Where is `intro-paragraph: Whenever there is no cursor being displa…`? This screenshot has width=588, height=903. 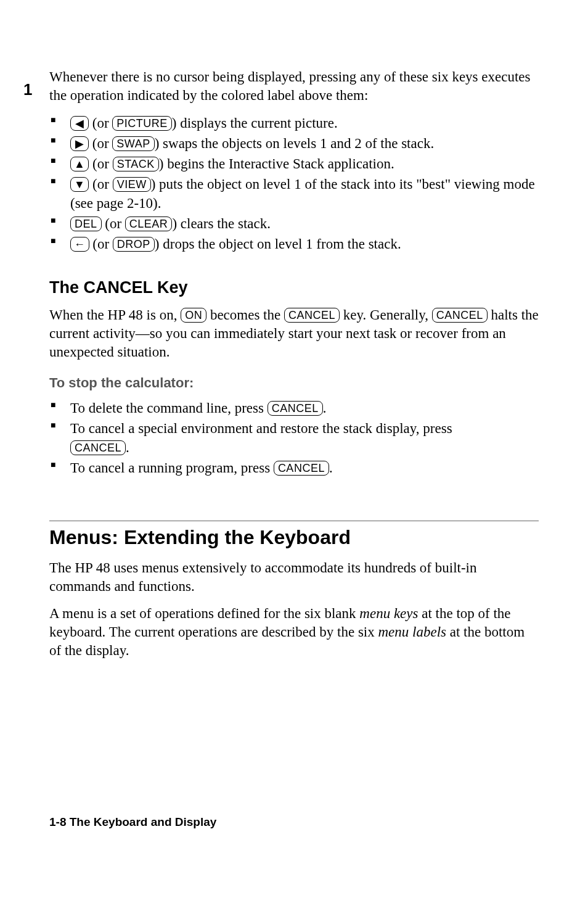
intro-paragraph: Whenever there is no cursor being displa… is located at coordinates (294, 86).